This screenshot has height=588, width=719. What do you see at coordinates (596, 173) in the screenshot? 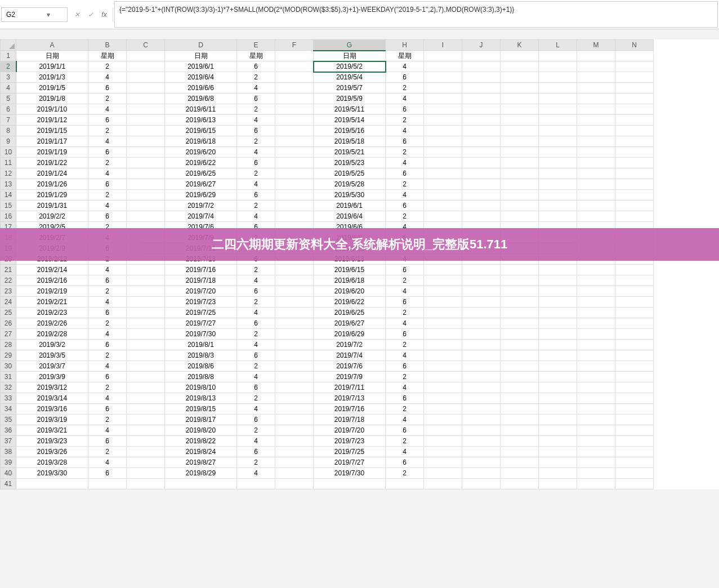
I see `cell-M12` at bounding box center [596, 173].